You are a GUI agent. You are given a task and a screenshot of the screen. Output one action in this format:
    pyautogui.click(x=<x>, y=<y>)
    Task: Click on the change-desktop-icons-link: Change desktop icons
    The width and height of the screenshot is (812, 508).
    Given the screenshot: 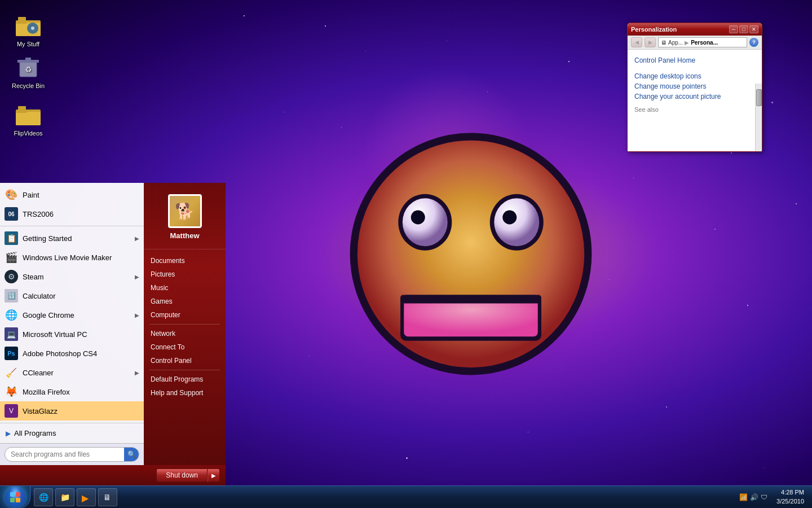 What is the action you would take?
    pyautogui.click(x=694, y=76)
    